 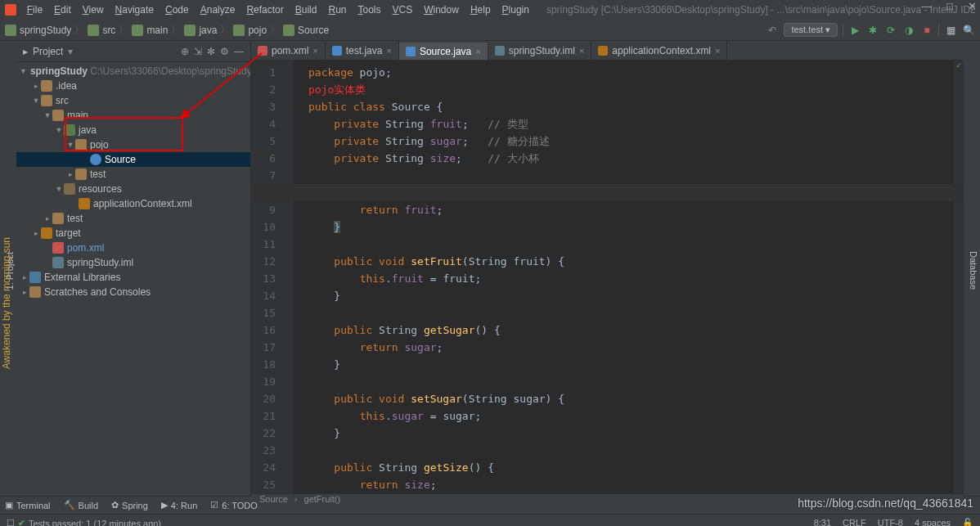 What do you see at coordinates (133, 218) in the screenshot?
I see `tree-test-dir: ▸test` at bounding box center [133, 218].